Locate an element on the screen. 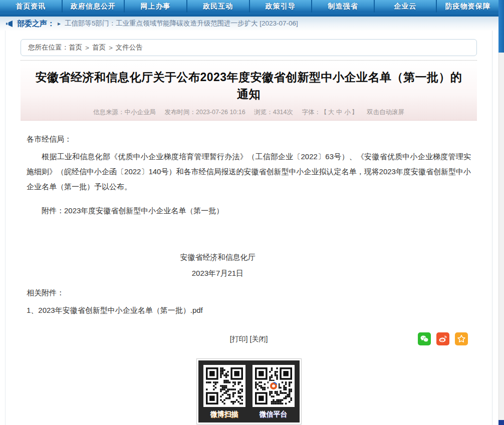 The image size is (504, 425). news-ticker-bar: 部委之声： ▸ 工信部等5部门：工业重点领域节能降碳改造升级范围进一步扩大 [2… is located at coordinates (249, 24).